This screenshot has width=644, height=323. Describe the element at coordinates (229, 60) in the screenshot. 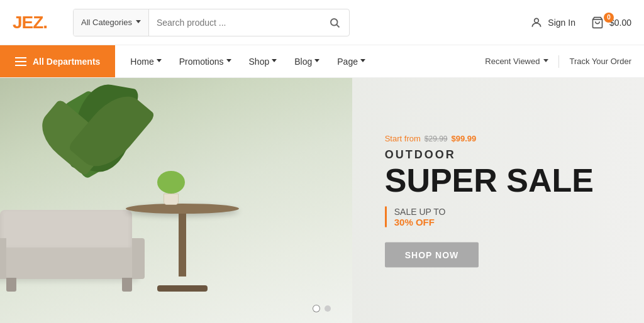

I see `nav-promotions-chevron-icon` at that location.